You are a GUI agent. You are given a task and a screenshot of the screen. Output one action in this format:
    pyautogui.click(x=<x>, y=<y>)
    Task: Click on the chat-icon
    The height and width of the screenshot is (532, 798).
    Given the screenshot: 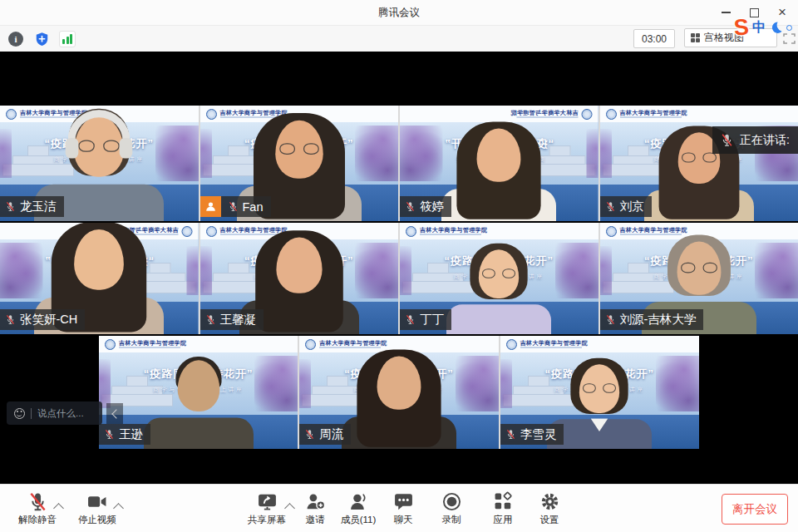 What is the action you would take?
    pyautogui.click(x=404, y=502)
    